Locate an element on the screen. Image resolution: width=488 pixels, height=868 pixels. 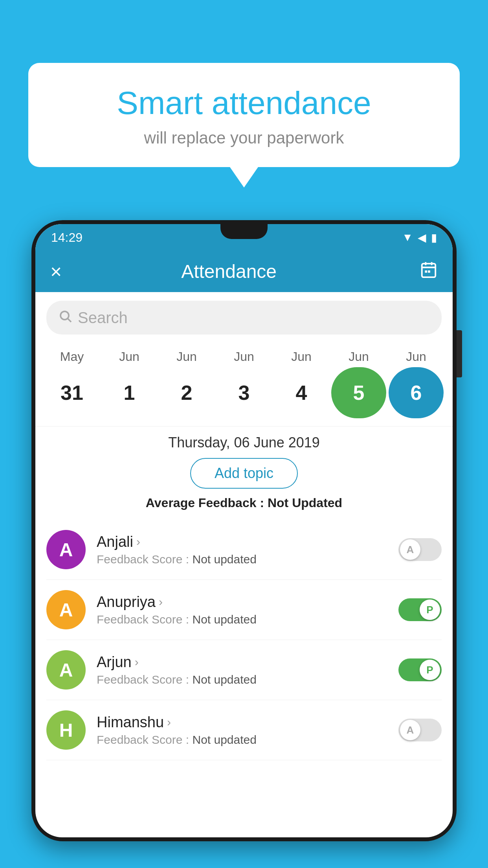
toggle-knob-arjun: P is located at coordinates (430, 670).